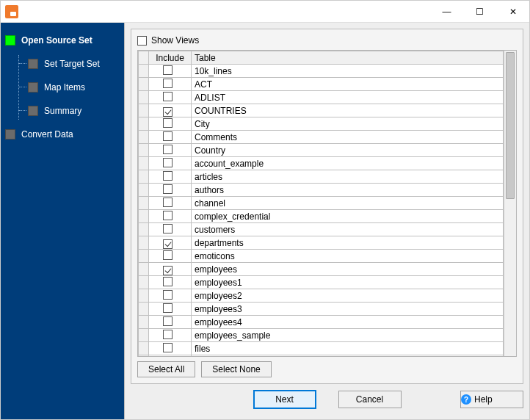 The height and width of the screenshot is (420, 530). I want to click on table-name-cell: City, so click(348, 124).